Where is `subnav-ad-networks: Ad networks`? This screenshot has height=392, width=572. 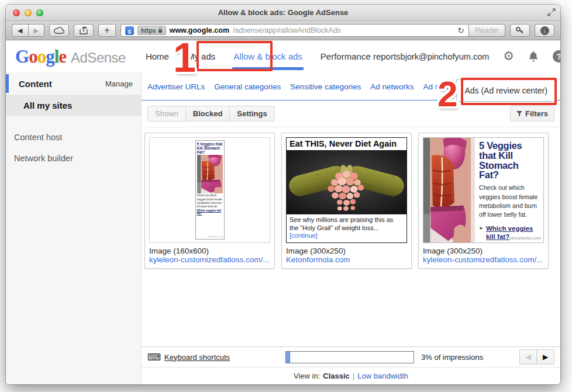 subnav-ad-networks: Ad networks is located at coordinates (392, 86).